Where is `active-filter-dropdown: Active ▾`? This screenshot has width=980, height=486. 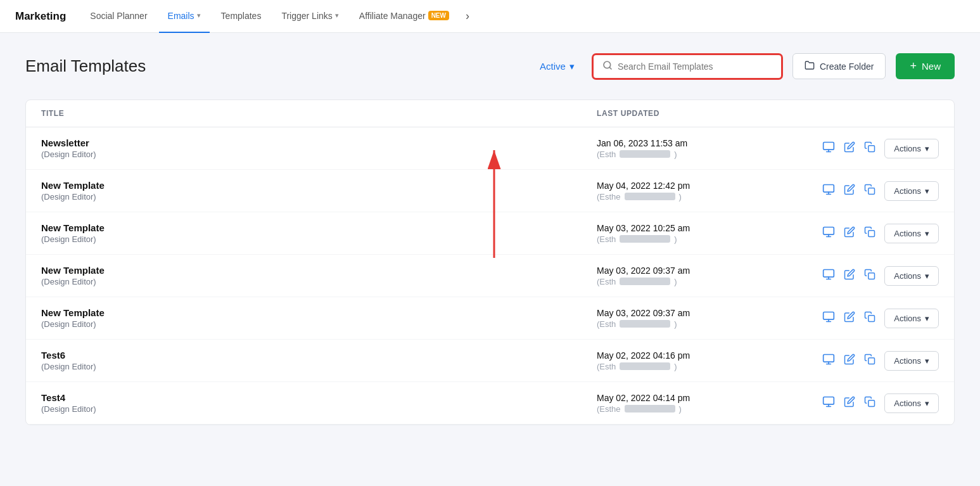
active-filter-dropdown: Active ▾ is located at coordinates (557, 67).